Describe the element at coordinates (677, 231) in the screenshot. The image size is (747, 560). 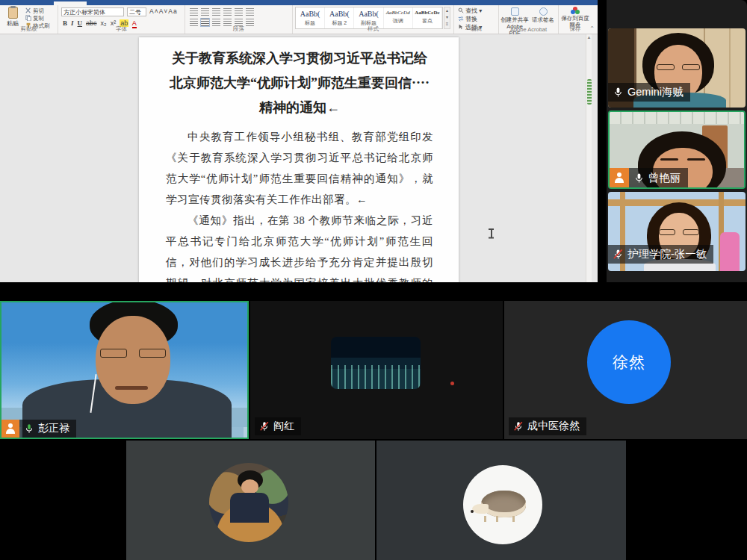
I see `video-tile-zhangyimin: 护理学院-张一敏` at that location.